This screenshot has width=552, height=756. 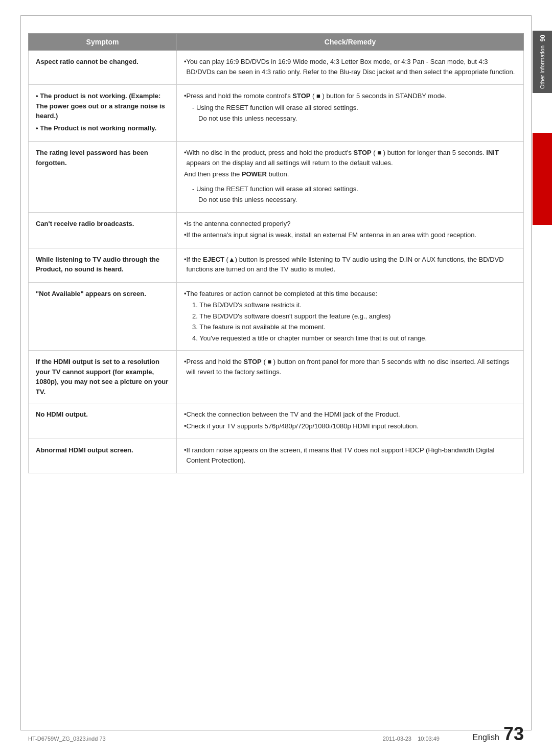 What do you see at coordinates (103, 67) in the screenshot?
I see `symptom-cell: Aspect ratio cannot be changed.` at bounding box center [103, 67].